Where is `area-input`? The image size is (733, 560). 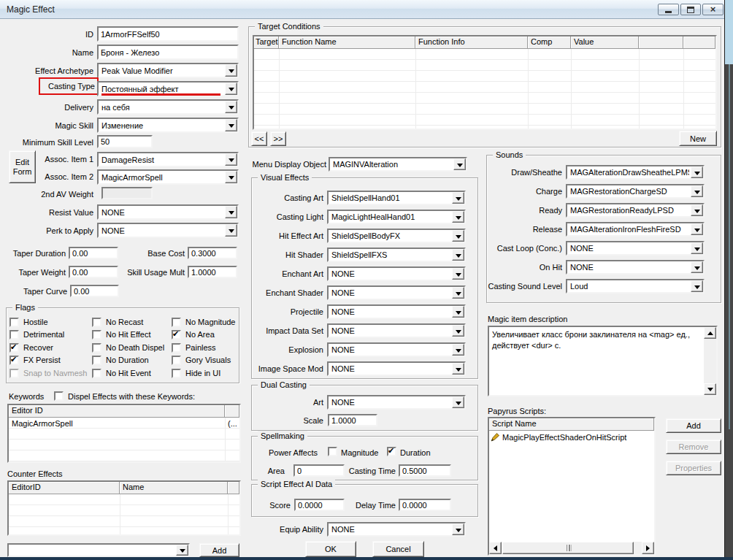
area-input is located at coordinates (319, 470).